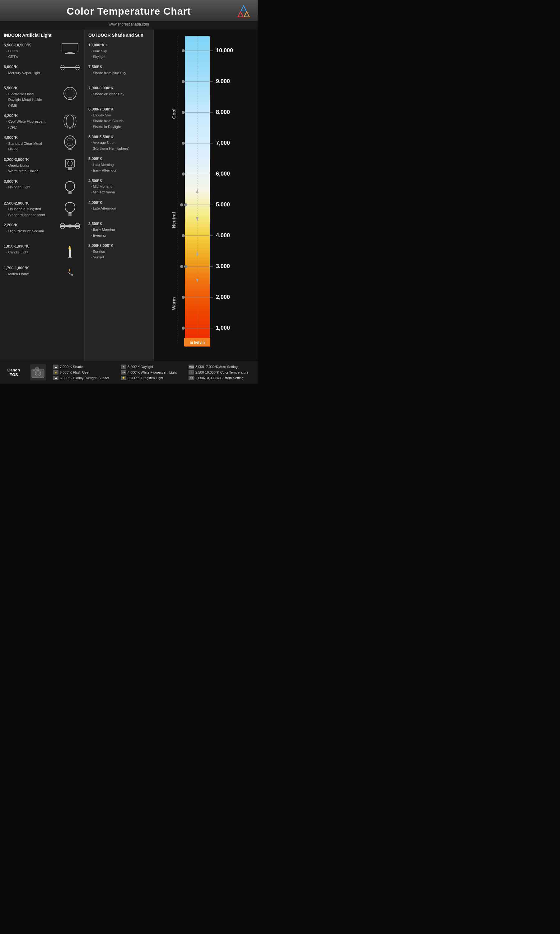 This screenshot has height=934, width=560. What do you see at coordinates (85, 378) in the screenshot?
I see `canon-setting-text: 6,000°K Cloudy, Twilight, Sunset` at bounding box center [85, 378].